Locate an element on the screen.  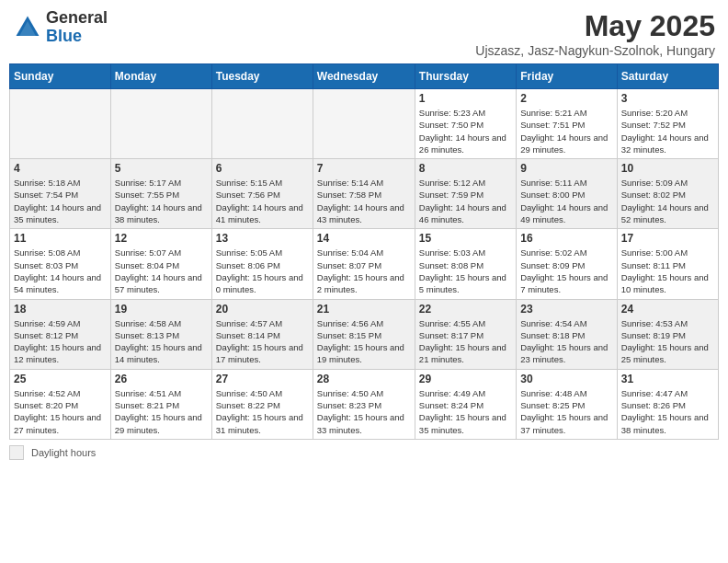
logo-icon is located at coordinates (28, 28).